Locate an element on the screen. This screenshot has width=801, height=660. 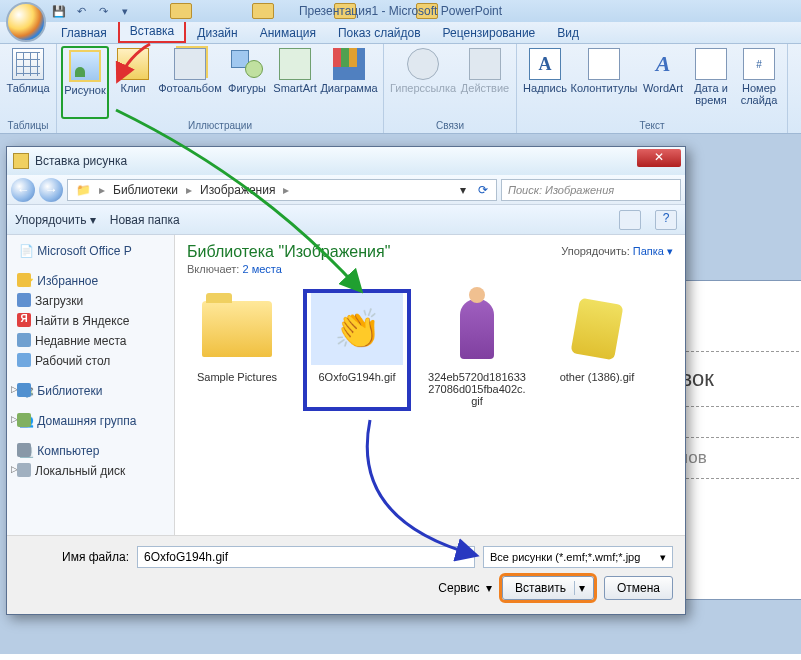
arrange-control: Упорядочить: Папка ▾ is located at coordinates (617, 252).